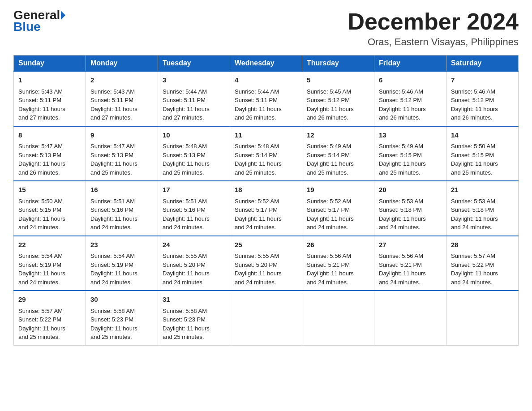 The image size is (532, 411). I want to click on calendar-header-row: SundayMondayTuesdayWednesdayThursdayFrid…, so click(266, 64).